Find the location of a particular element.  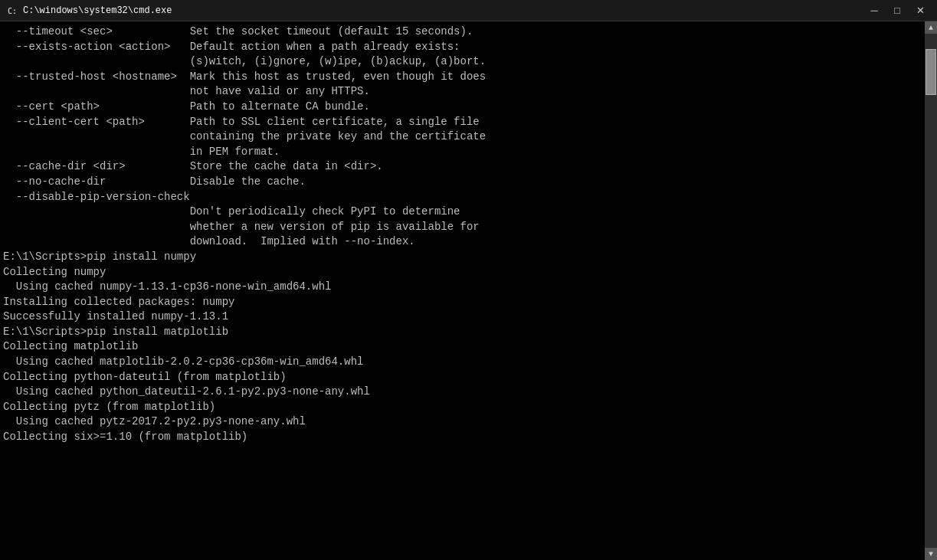

cmd-line: --exists-action <action> Default action … is located at coordinates (463, 47).